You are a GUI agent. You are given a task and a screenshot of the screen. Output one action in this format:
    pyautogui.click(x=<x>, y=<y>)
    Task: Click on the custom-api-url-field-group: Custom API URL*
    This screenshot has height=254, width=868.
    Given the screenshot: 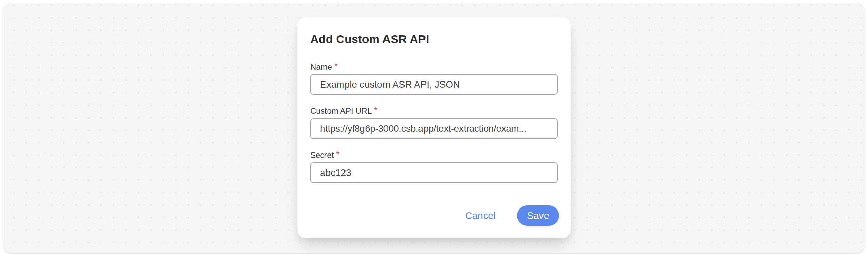 What is the action you would take?
    pyautogui.click(x=434, y=123)
    